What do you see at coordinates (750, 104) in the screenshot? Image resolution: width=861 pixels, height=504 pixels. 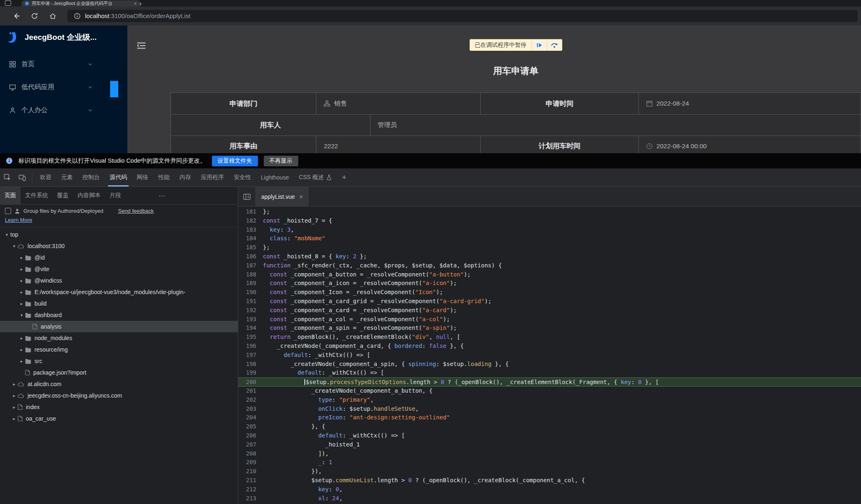 I see `form-value-cell: 2022-08-24` at bounding box center [750, 104].